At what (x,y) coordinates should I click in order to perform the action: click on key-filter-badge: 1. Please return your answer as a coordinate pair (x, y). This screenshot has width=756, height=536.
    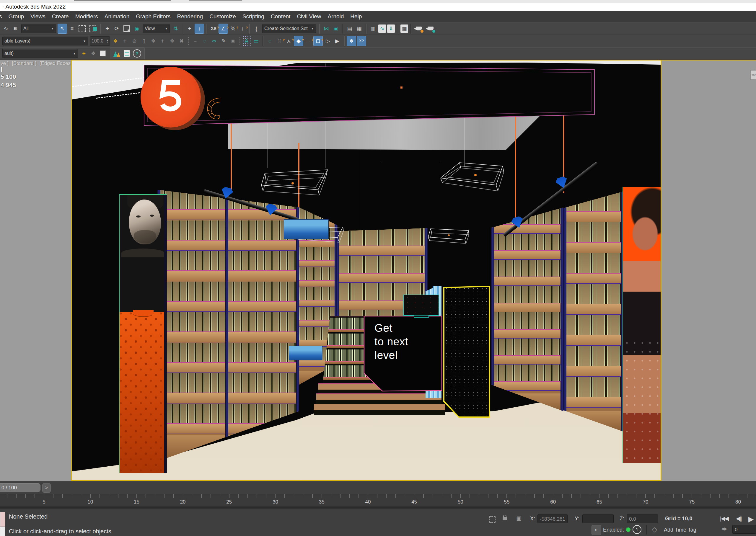
    Looking at the image, I should click on (637, 529).